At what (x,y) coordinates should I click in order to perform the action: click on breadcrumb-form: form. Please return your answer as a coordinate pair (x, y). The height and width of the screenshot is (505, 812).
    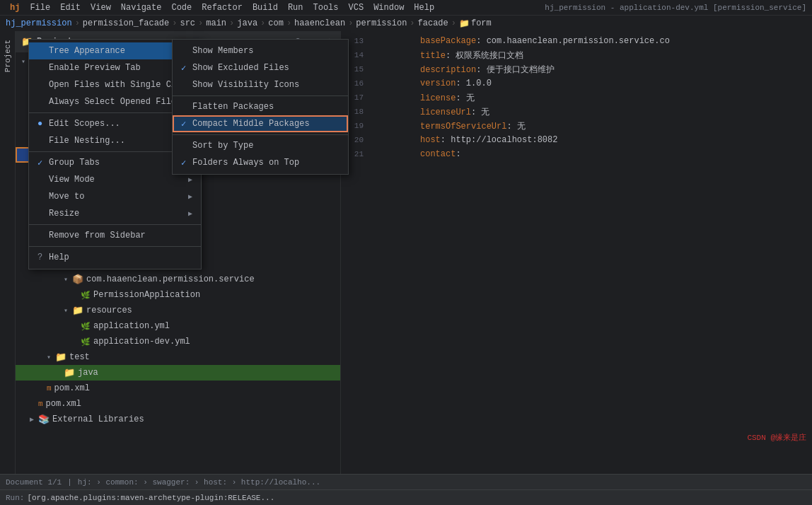
    Looking at the image, I should click on (481, 23).